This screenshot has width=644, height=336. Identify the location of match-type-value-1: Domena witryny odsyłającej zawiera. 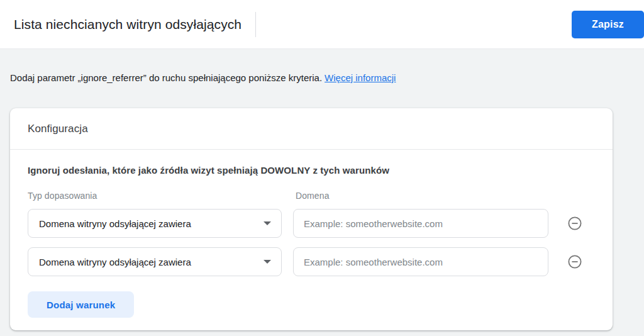
(115, 224).